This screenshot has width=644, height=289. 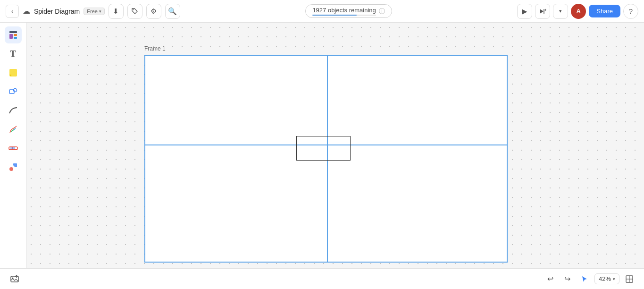 I want to click on topbar-center: 1927 objects remaining ⓘ, so click(x=349, y=11).